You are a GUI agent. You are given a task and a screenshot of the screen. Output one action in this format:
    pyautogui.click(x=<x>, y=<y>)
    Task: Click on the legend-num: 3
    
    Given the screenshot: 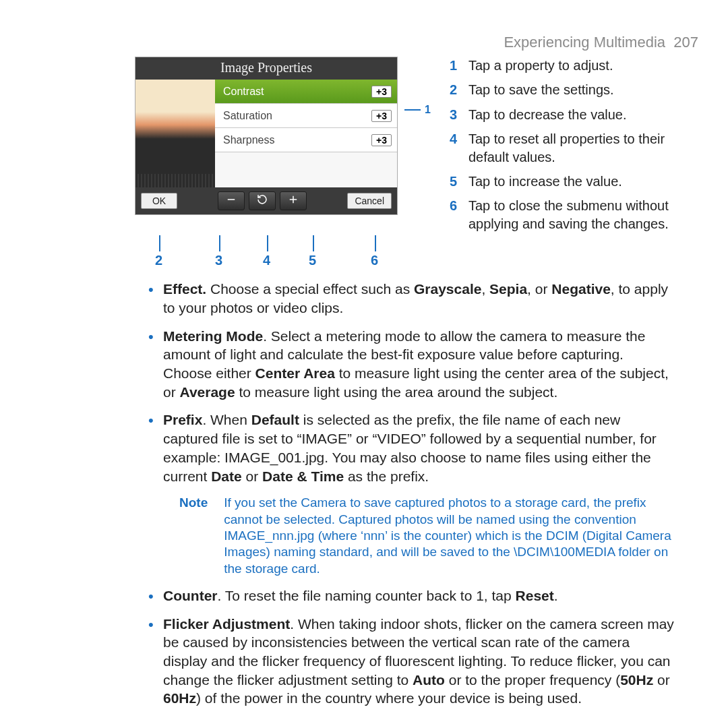 What is the action you would take?
    pyautogui.click(x=454, y=115)
    